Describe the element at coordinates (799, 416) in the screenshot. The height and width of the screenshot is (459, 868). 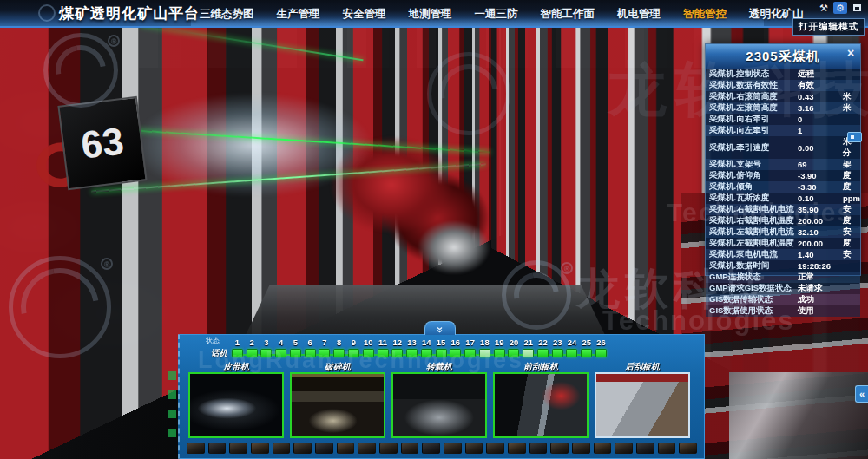
I see `support-base-machinery` at that location.